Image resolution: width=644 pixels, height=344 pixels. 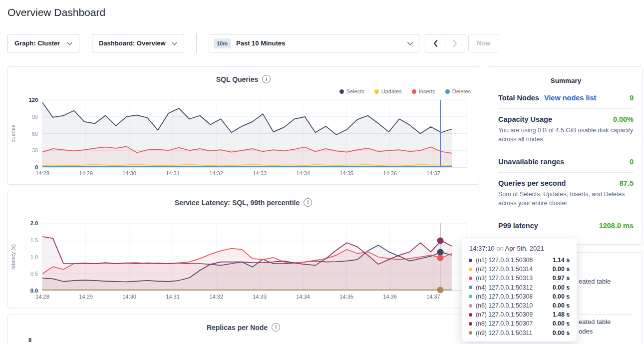 I want to click on svg-text: 90, so click(x=35, y=117).